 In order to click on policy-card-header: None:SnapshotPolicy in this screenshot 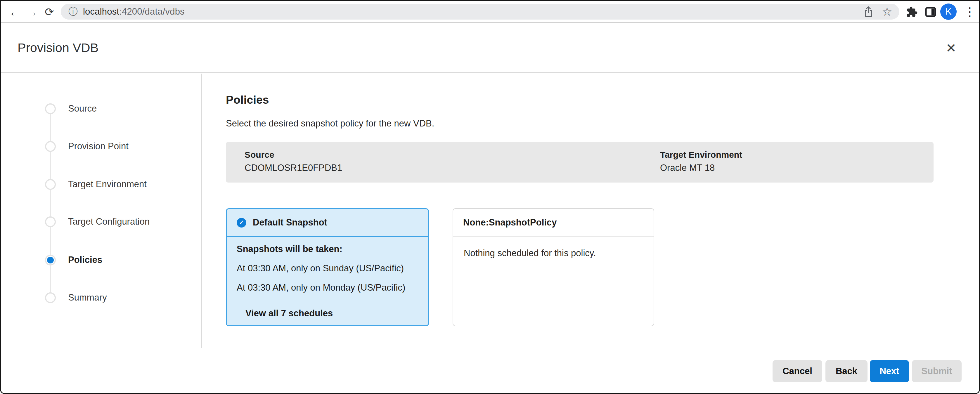, I will do `click(553, 223)`.